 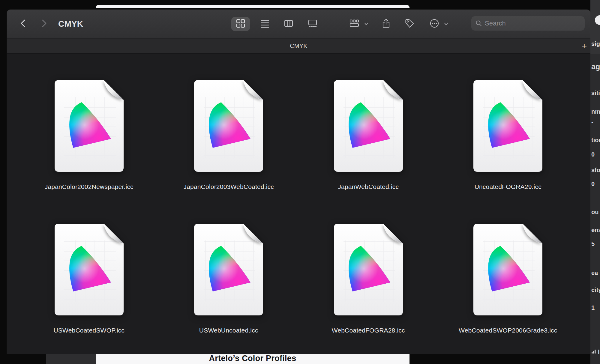 I want to click on list-view-icon, so click(x=265, y=24).